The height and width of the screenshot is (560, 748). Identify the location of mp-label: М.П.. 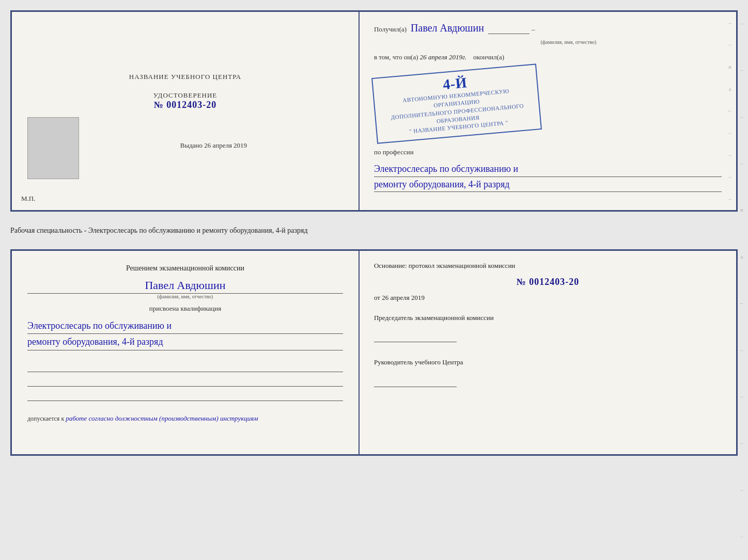
(28, 199).